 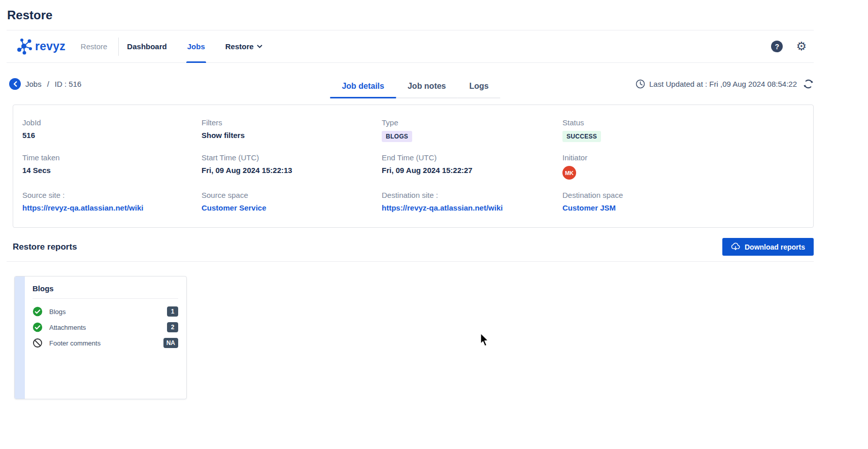 I want to click on field-end-time: End Time (UTC) Fri, 09 Aug 2024 15:22:27, so click(x=472, y=166).